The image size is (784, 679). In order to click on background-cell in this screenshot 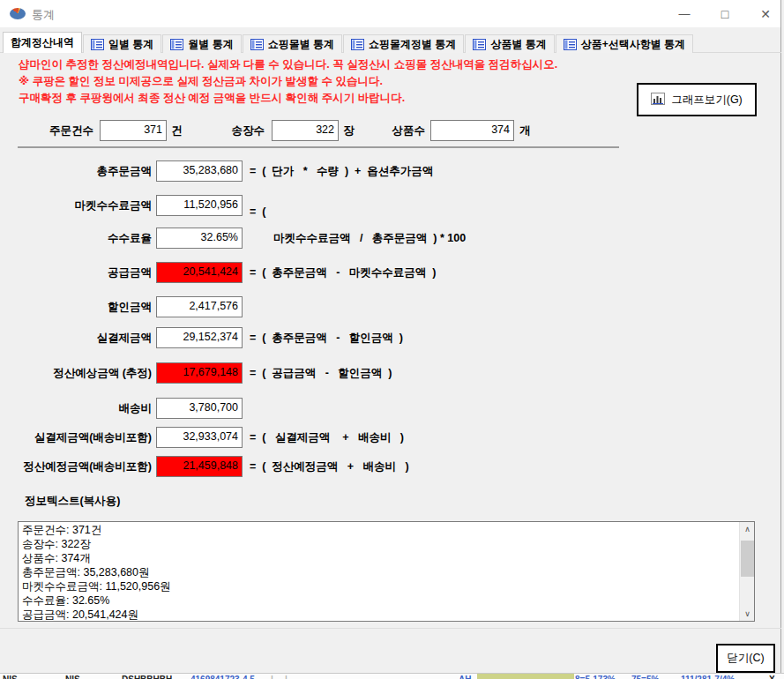, I will do `click(526, 676)`.